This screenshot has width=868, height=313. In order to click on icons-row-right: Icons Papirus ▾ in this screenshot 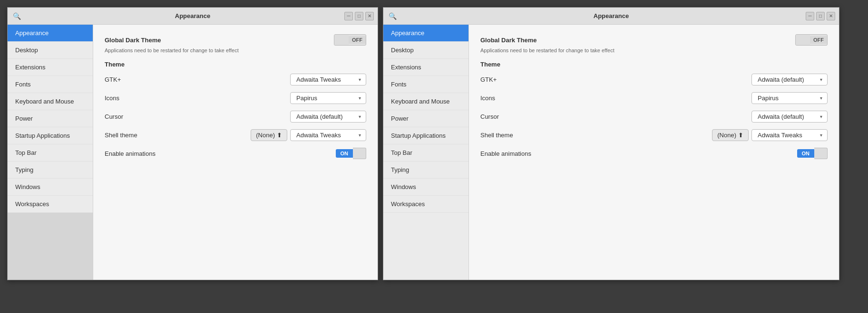, I will do `click(654, 98)`.